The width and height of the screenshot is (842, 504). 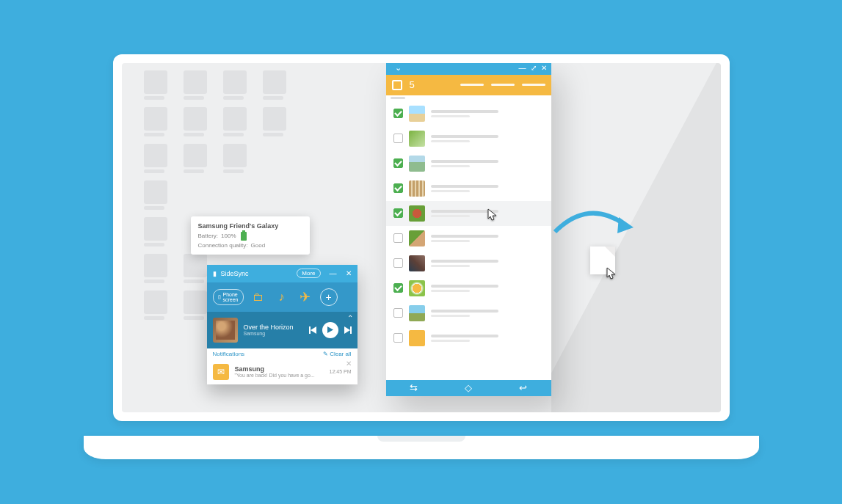 What do you see at coordinates (223, 245) in the screenshot?
I see `connection-label: Connection quality:` at bounding box center [223, 245].